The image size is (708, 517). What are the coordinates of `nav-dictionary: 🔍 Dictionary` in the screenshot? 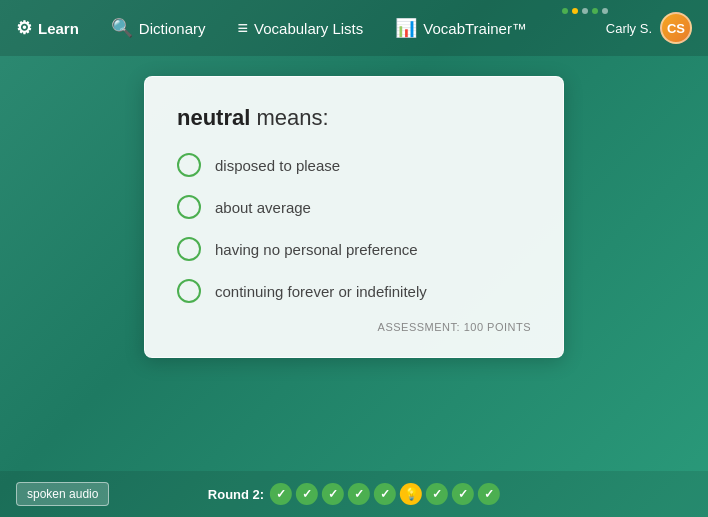 It's located at (158, 28).